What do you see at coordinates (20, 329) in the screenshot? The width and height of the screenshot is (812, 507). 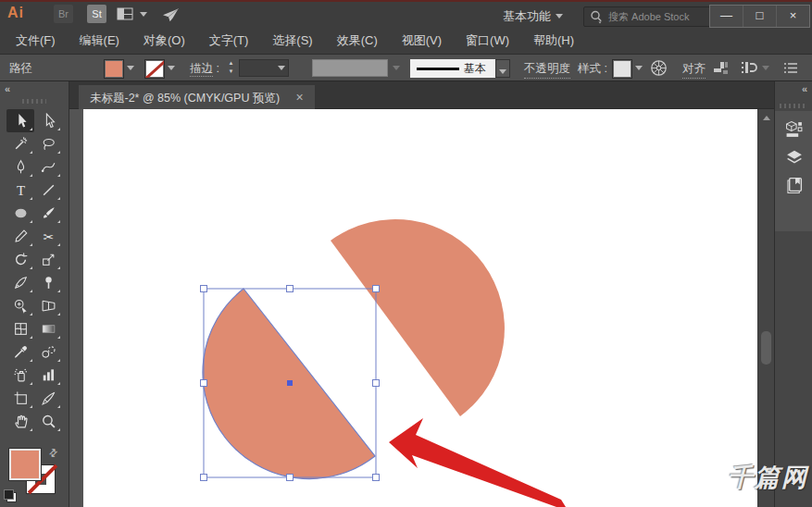 I see `mesh-tool` at bounding box center [20, 329].